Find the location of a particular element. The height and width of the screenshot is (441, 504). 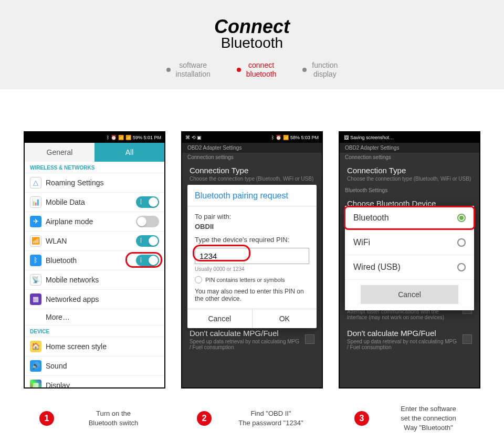

row-mobile-data: 📊 Mobile Data is located at coordinates (94, 203).